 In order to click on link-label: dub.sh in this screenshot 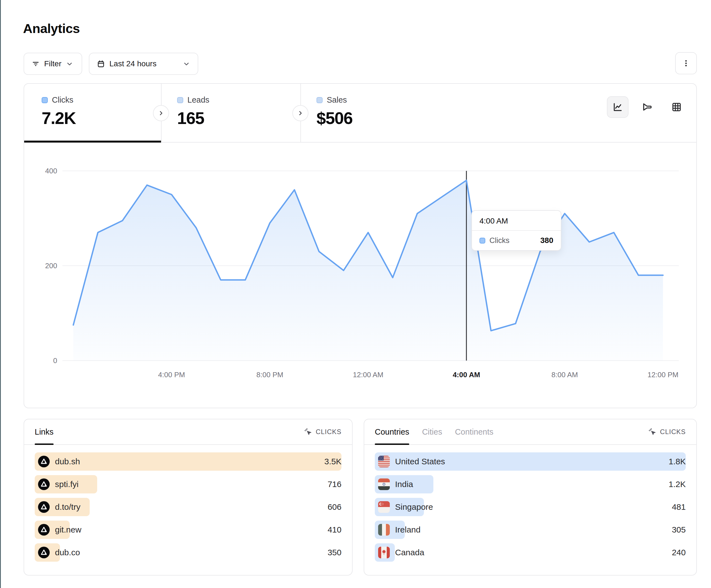, I will do `click(67, 461)`.